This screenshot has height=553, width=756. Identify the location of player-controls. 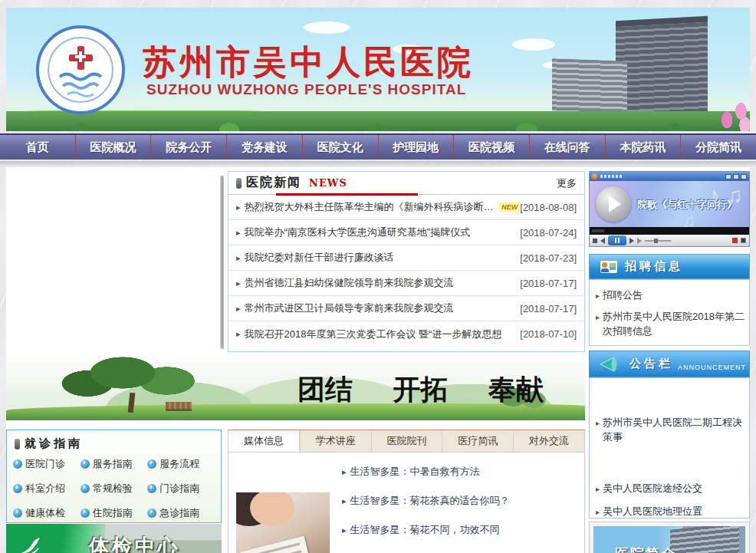
(669, 241).